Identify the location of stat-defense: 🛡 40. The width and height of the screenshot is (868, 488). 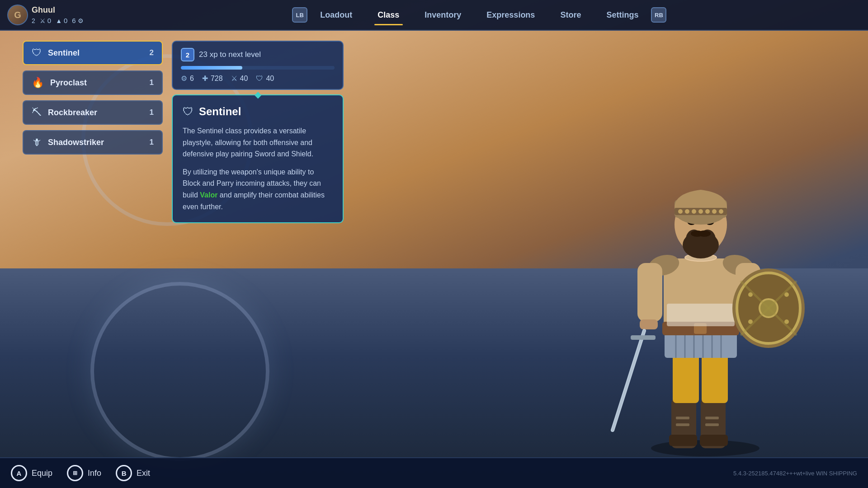
(265, 79).